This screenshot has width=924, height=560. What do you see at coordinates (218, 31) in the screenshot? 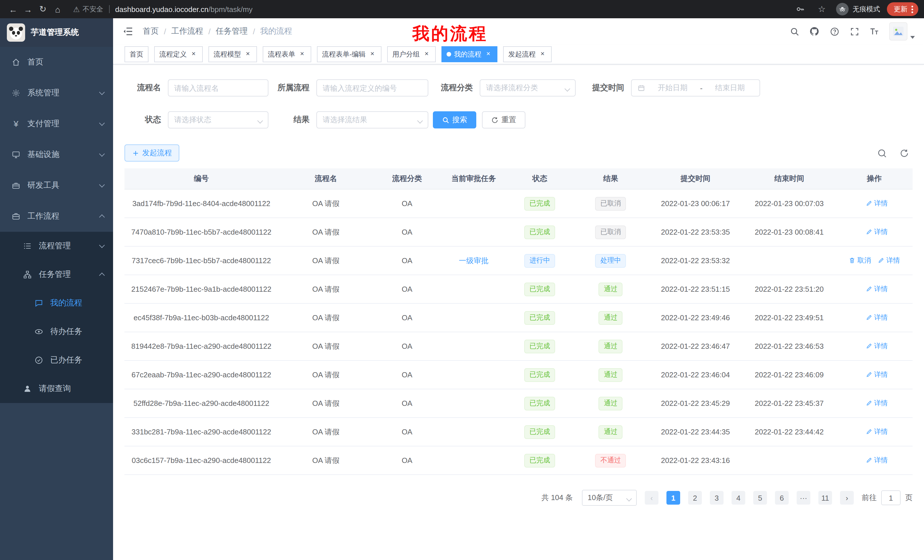
I see `breadcrumb: 首页 / 工作流程 / 任务管理 / 我的流程` at bounding box center [218, 31].